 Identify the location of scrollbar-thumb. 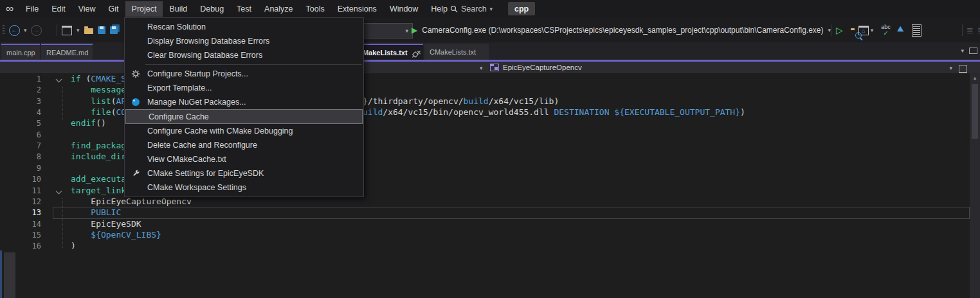
(975, 112).